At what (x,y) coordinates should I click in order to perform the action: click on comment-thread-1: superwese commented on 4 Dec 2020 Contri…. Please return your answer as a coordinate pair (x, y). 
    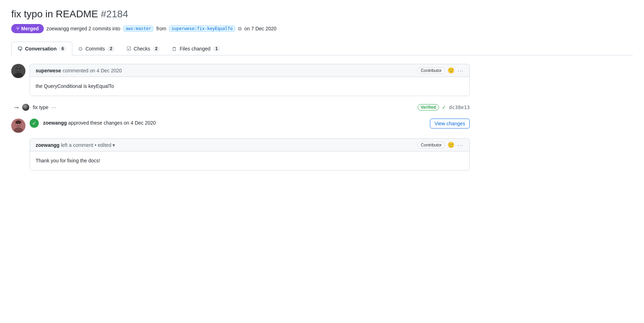
    Looking at the image, I should click on (241, 80).